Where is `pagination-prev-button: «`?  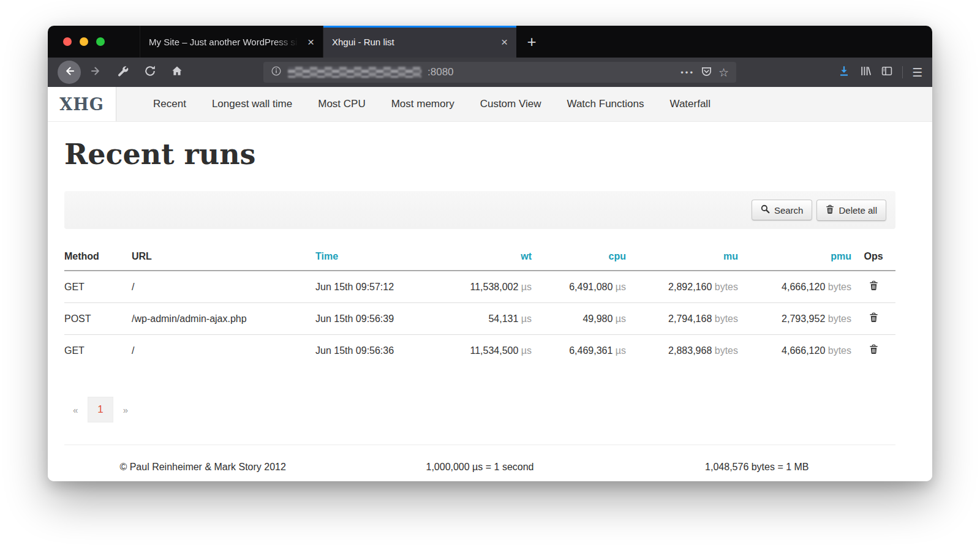 pagination-prev-button: « is located at coordinates (75, 410).